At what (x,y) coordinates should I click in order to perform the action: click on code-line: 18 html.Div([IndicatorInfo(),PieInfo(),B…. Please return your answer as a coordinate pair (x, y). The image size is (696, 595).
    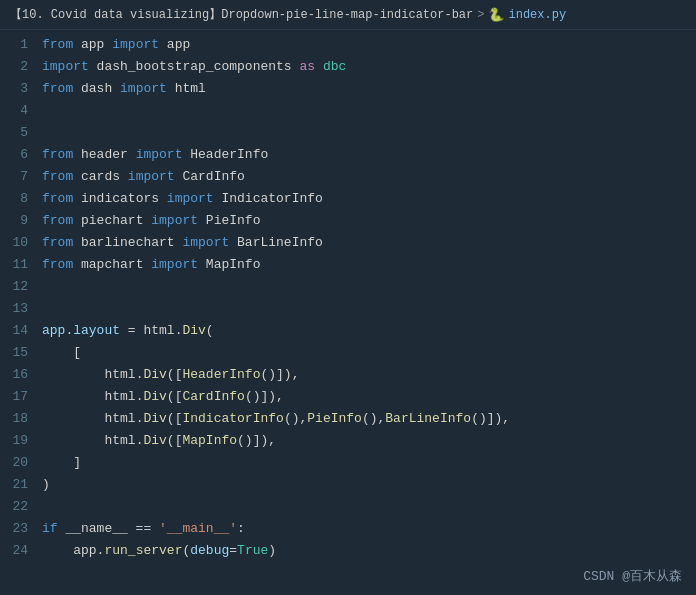
    Looking at the image, I should click on (348, 419).